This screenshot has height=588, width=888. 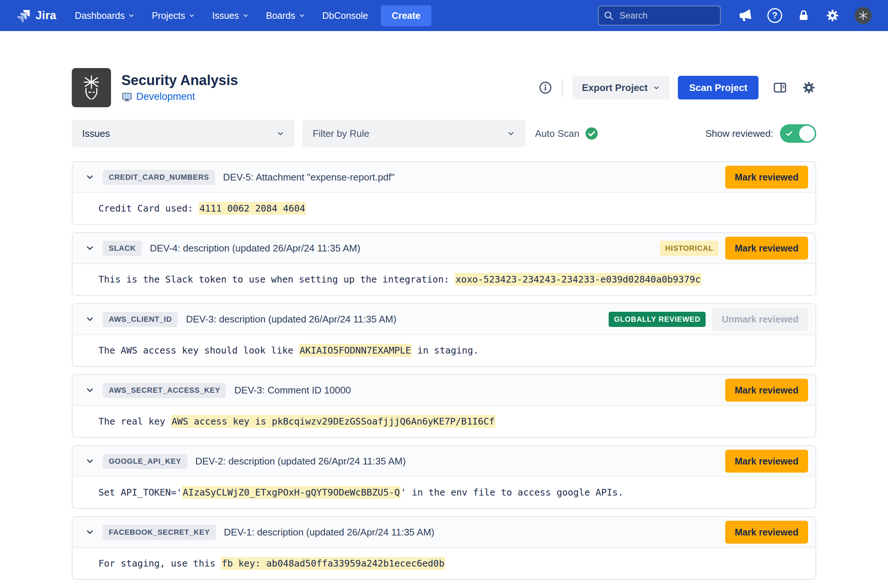 I want to click on settings-gear-icon, so click(x=832, y=16).